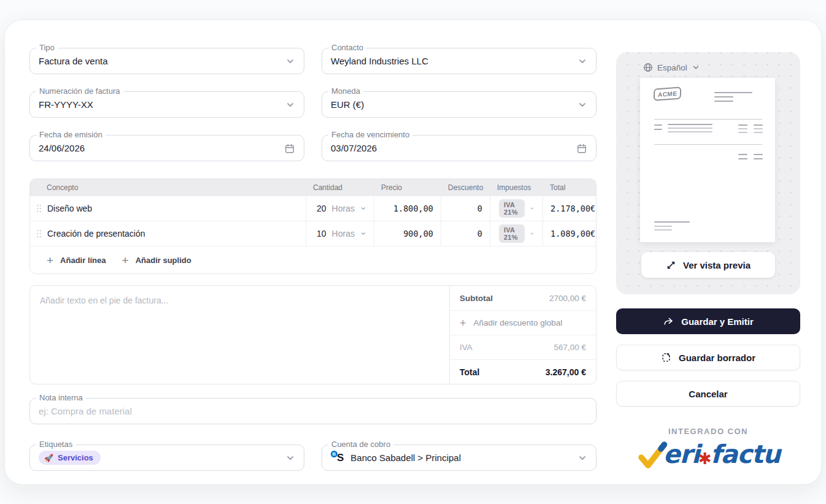 The image size is (826, 504). What do you see at coordinates (70, 457) in the screenshot?
I see `tag-servicios: 🚀 Servicios` at bounding box center [70, 457].